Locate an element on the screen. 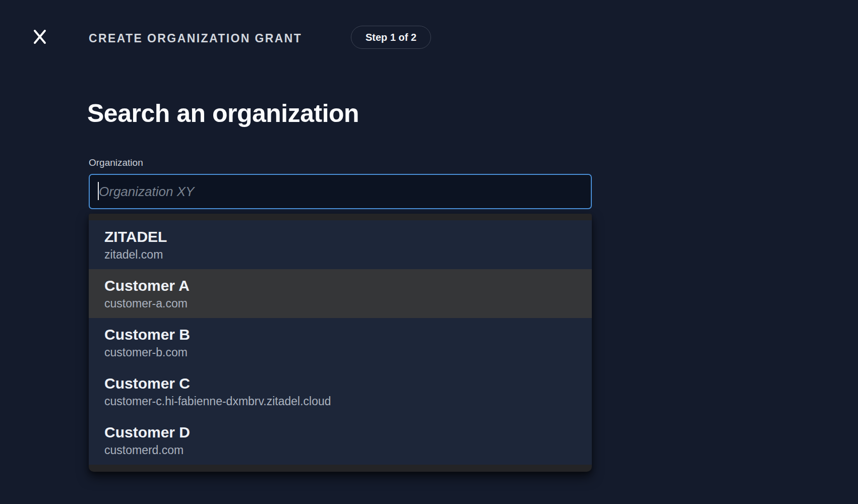  organization-option: Customer C customer-c.hi-fabienne-dxmbrv… is located at coordinates (340, 391).